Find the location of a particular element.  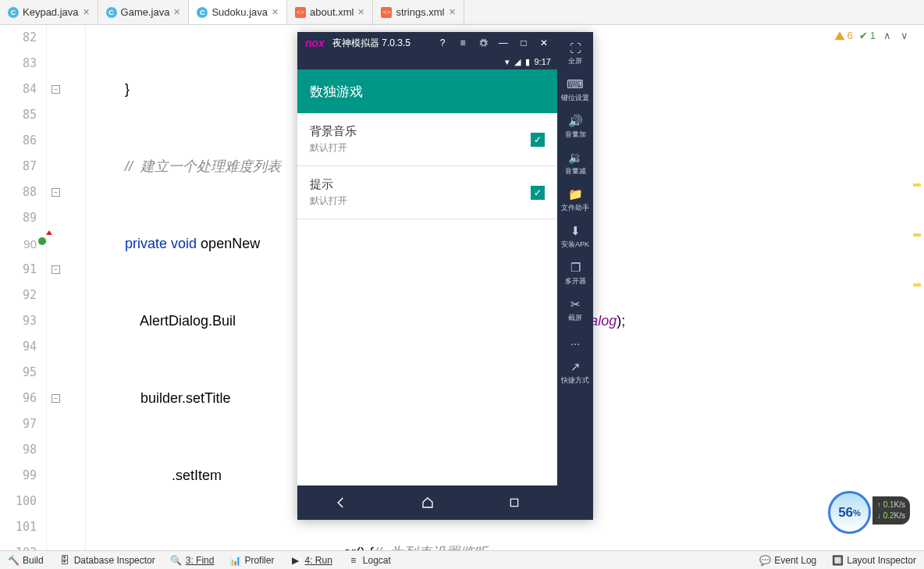

home-icon is located at coordinates (428, 503).